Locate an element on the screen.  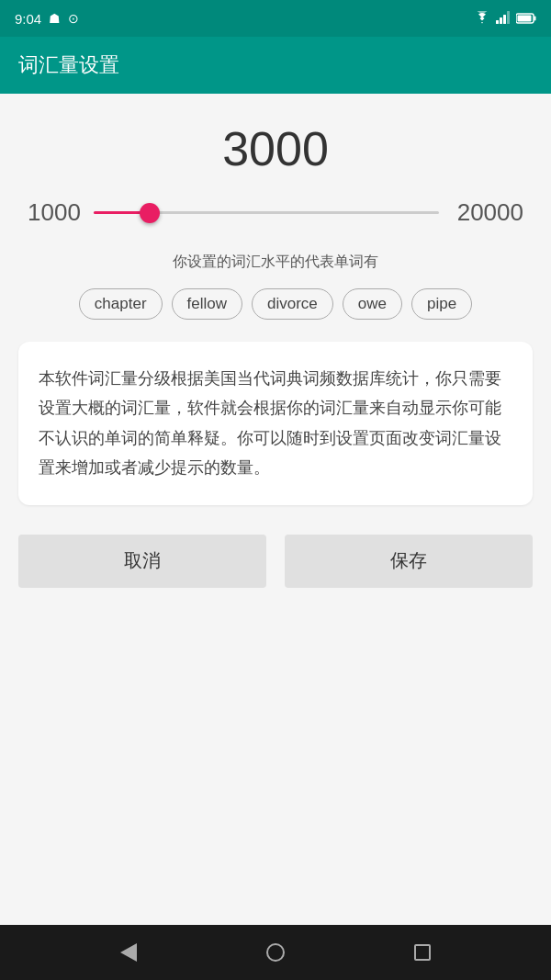
back-button is located at coordinates (129, 952).